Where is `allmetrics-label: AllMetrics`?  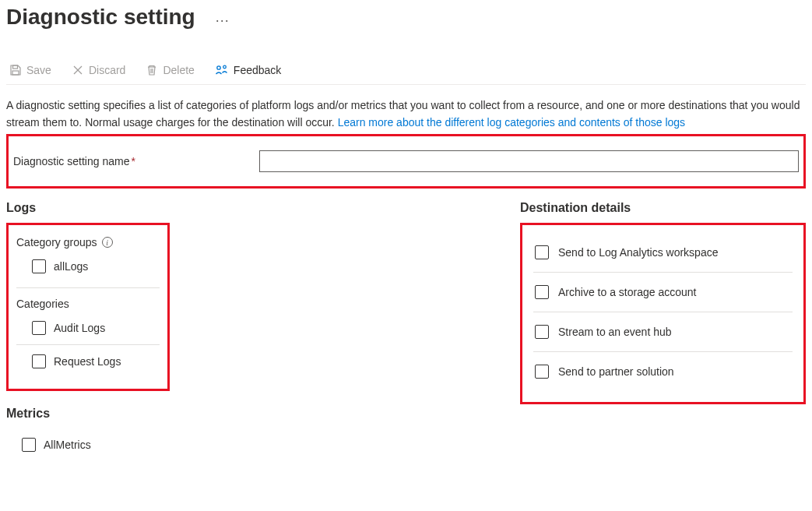 allmetrics-label: AllMetrics is located at coordinates (67, 445).